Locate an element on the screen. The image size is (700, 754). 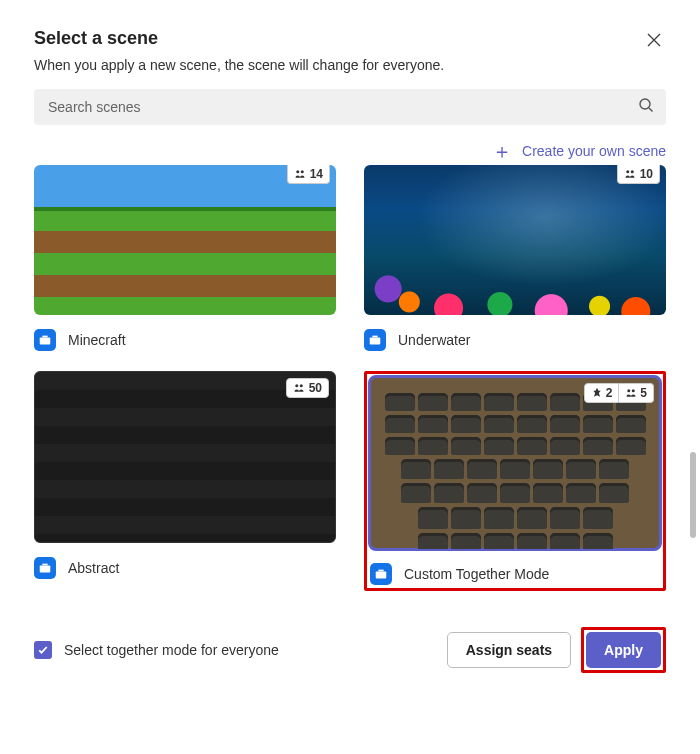
plus-icon: ＋ is located at coordinates (502, 151).